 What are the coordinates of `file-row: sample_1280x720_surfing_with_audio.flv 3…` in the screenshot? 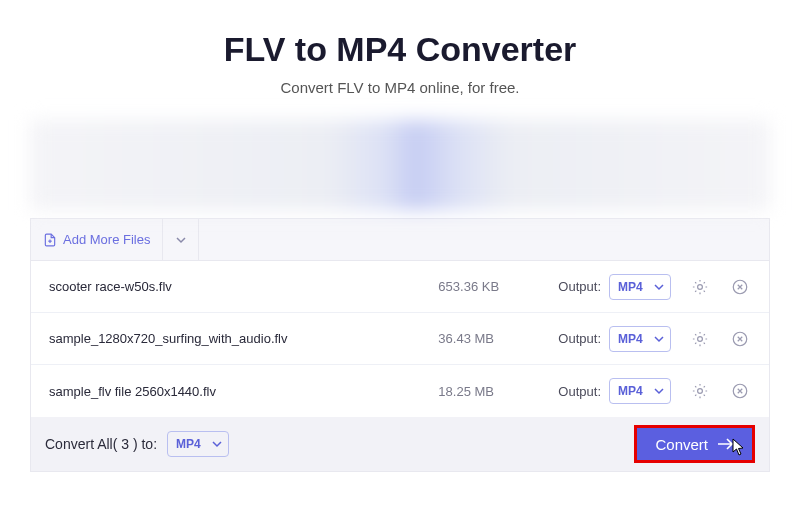 It's located at (400, 339).